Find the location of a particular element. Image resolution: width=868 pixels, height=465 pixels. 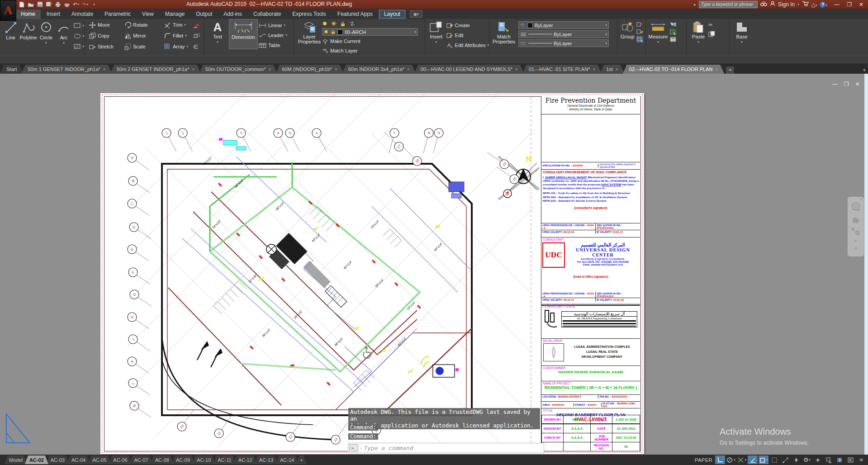

pan-hand-icon is located at coordinates (856, 219).